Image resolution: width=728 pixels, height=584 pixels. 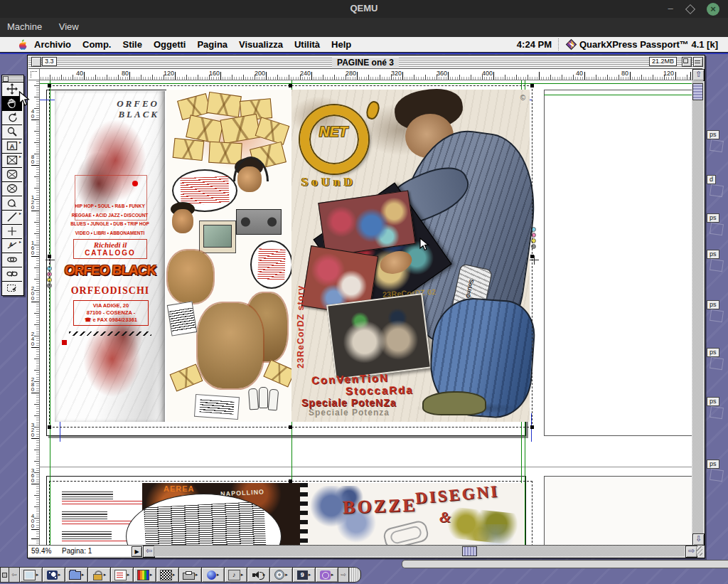 I want to click on control-strip-module-printer: ▸, so click(x=191, y=575).